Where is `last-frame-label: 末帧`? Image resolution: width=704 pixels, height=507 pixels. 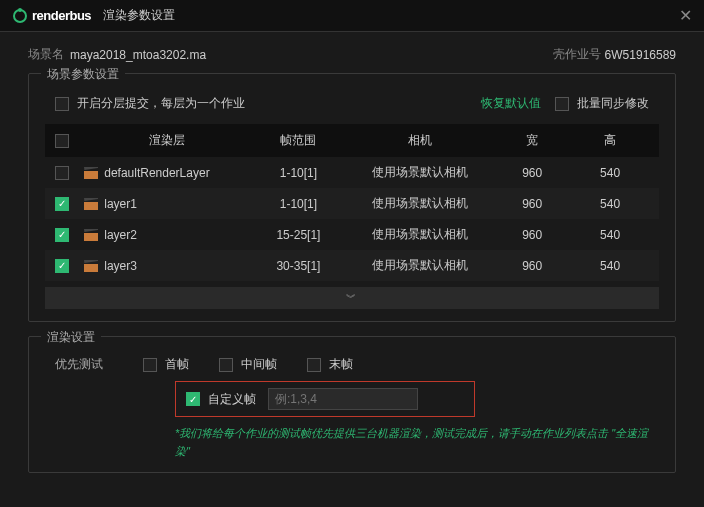
last-frame-label: 末帧 is located at coordinates (341, 364).